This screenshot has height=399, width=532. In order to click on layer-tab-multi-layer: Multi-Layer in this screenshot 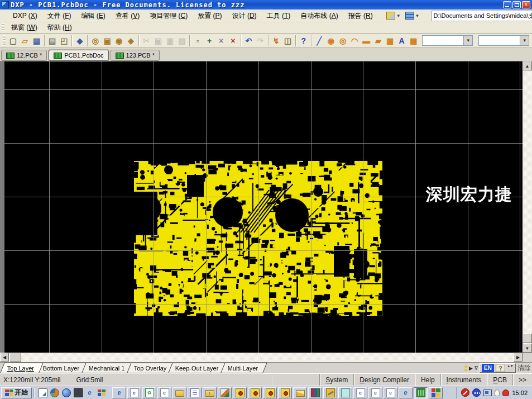, I will do `click(244, 368)`.